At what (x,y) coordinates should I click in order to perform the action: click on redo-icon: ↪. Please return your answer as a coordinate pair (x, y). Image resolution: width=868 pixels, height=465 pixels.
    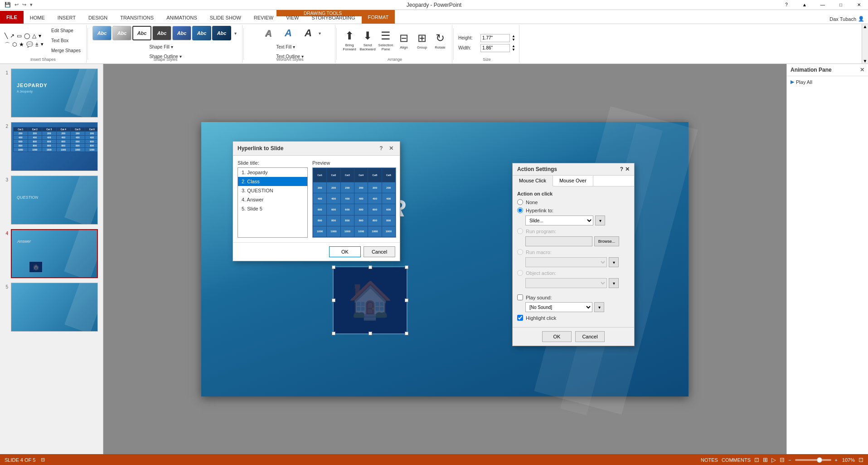
    Looking at the image, I should click on (24, 5).